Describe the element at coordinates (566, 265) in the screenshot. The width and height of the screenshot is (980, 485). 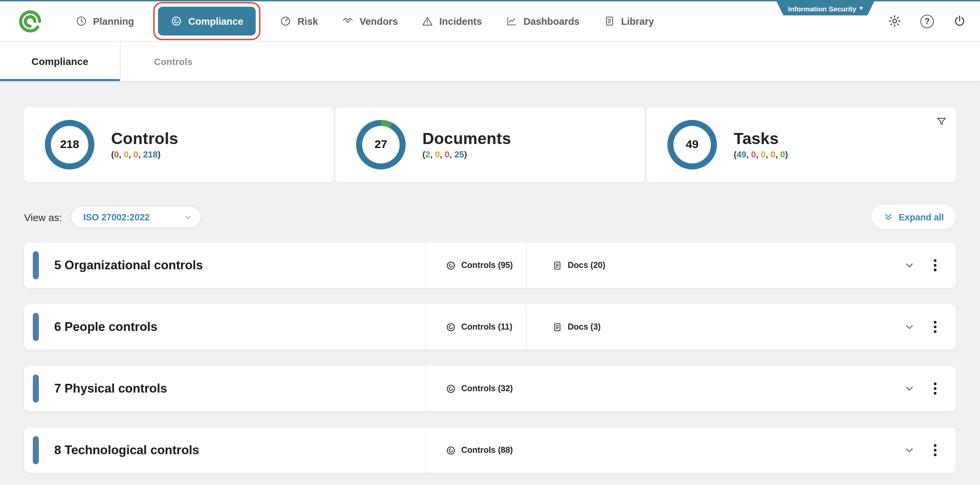
I see `section-docs-link: Docs (20)` at that location.